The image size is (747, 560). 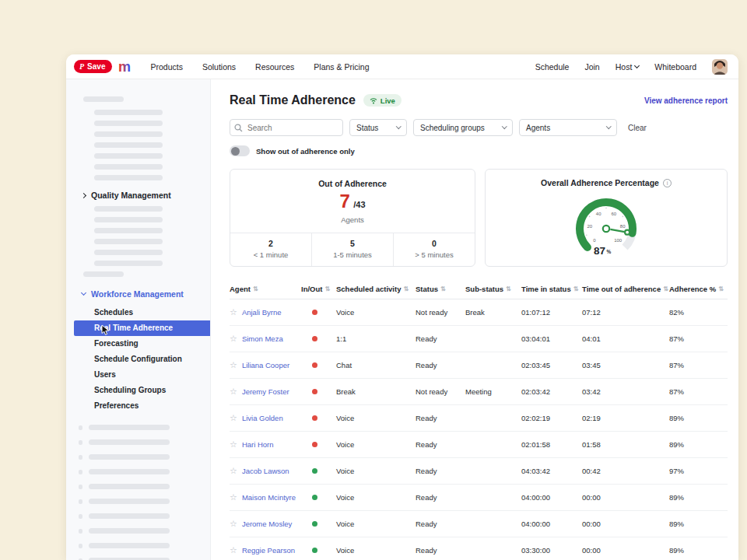 I want to click on agent-name-link: Jeremy Foster, so click(x=266, y=392).